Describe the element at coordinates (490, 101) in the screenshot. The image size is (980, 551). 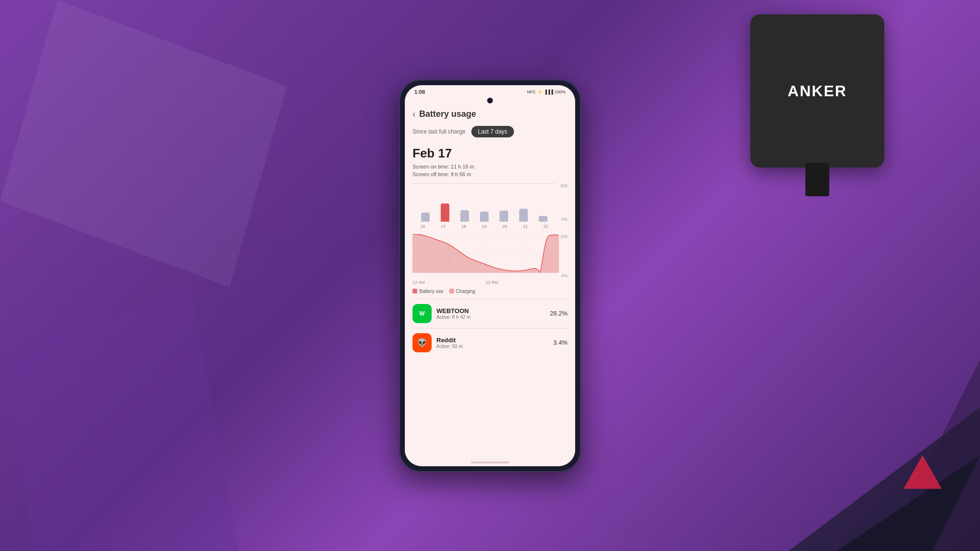
I see `camera-area` at that location.